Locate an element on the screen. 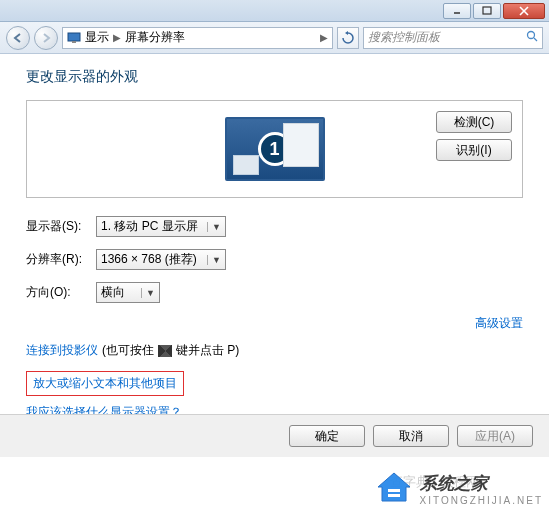 The width and height of the screenshot is (549, 511). windows-key-icon is located at coordinates (165, 351).